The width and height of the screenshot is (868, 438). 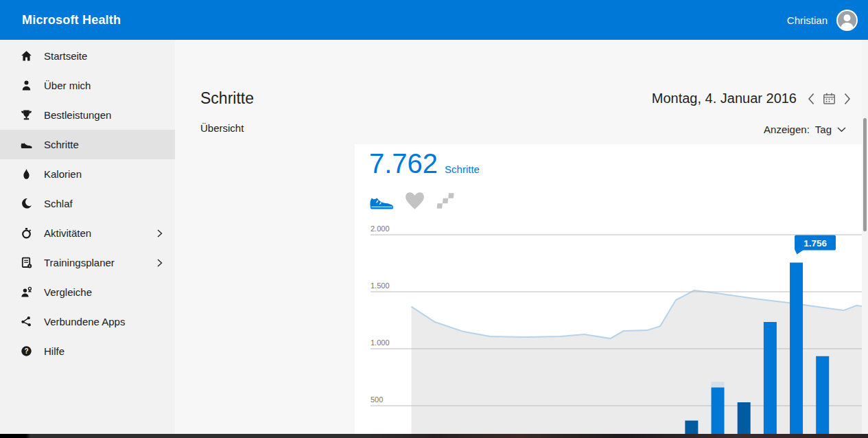 I want to click on sidebar-item-startseite: Startseite, so click(x=88, y=56).